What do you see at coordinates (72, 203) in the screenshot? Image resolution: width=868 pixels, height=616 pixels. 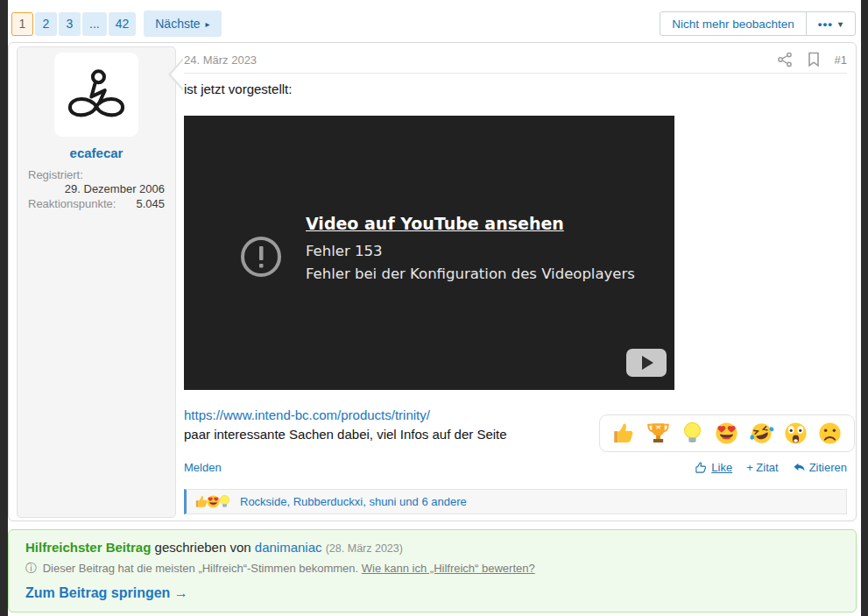 I see `reaction-points-label: Reaktionspunkte:` at bounding box center [72, 203].